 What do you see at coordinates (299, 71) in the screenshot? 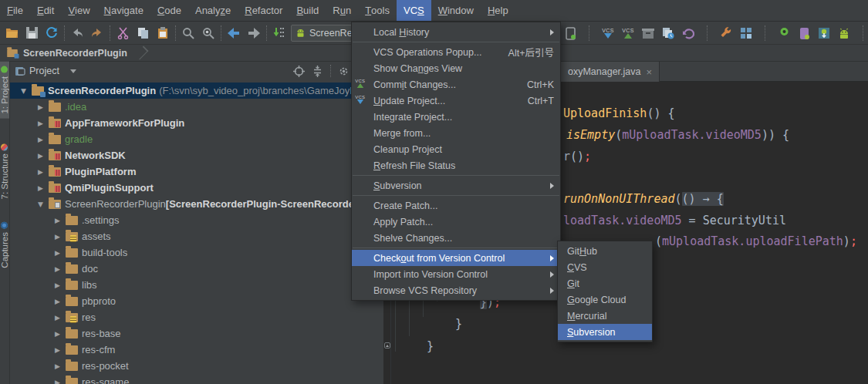
I see `locate-file-icon` at bounding box center [299, 71].